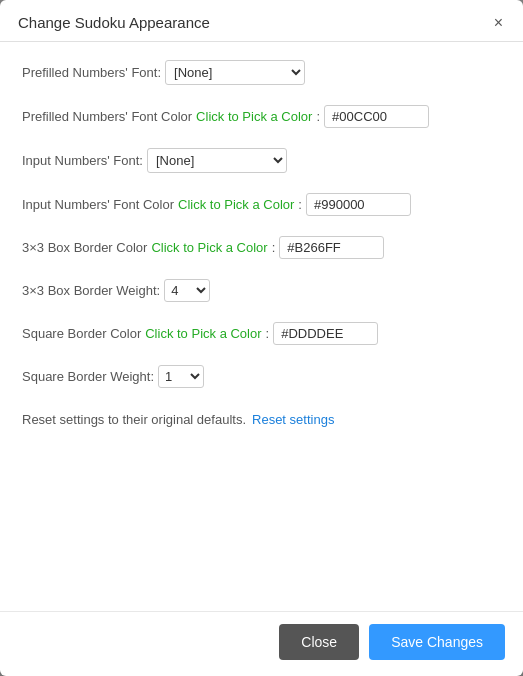  What do you see at coordinates (262, 21) in the screenshot?
I see `dialog-header: Change Sudoku Appearance ×` at bounding box center [262, 21].